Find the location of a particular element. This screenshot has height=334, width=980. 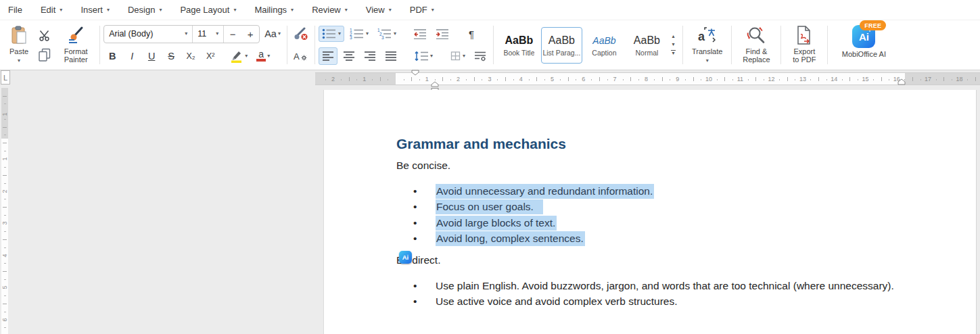

font-color-button: a ▾ is located at coordinates (263, 56).